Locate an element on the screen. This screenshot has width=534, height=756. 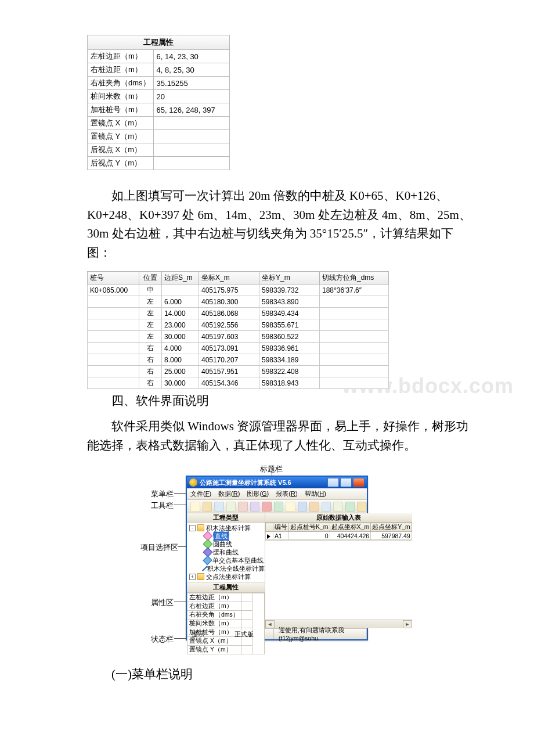
status-version: 正式版 is located at coordinates (244, 634).